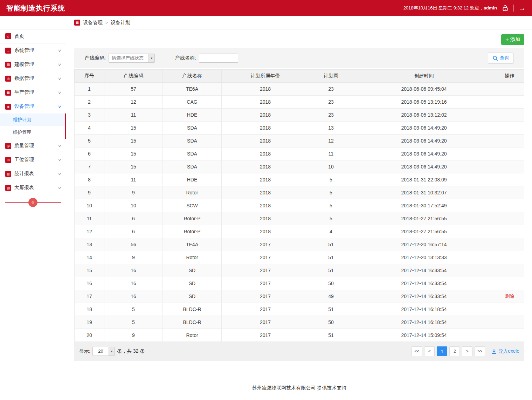 This screenshot has width=532, height=400. I want to click on table-cell: 9, so click(90, 193).